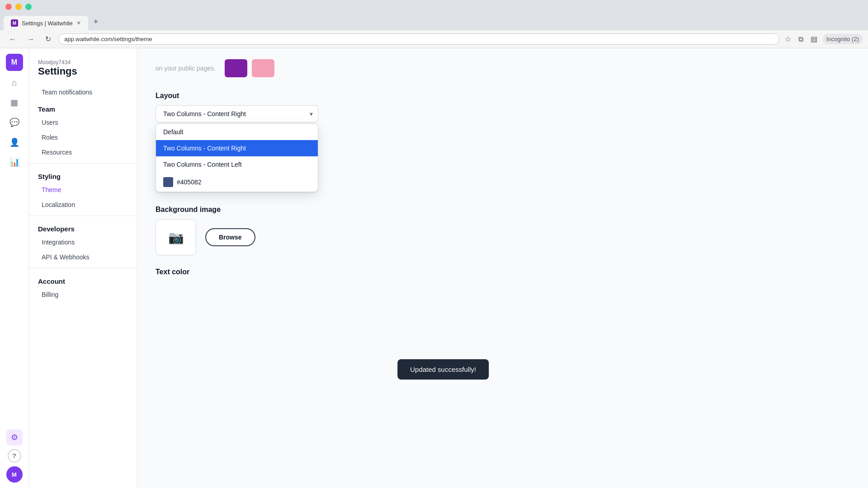 Image resolution: width=868 pixels, height=488 pixels. I want to click on incognito-label: Incognito (2), so click(843, 39).